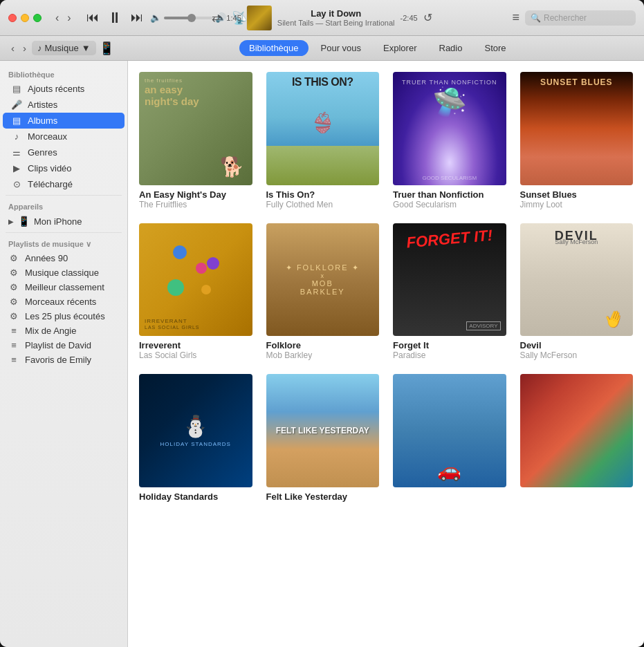 Image resolution: width=644 pixels, height=647 pixels. What do you see at coordinates (115, 18) in the screenshot?
I see `playback-controls: ⏮ ⏸ ⏭` at bounding box center [115, 18].